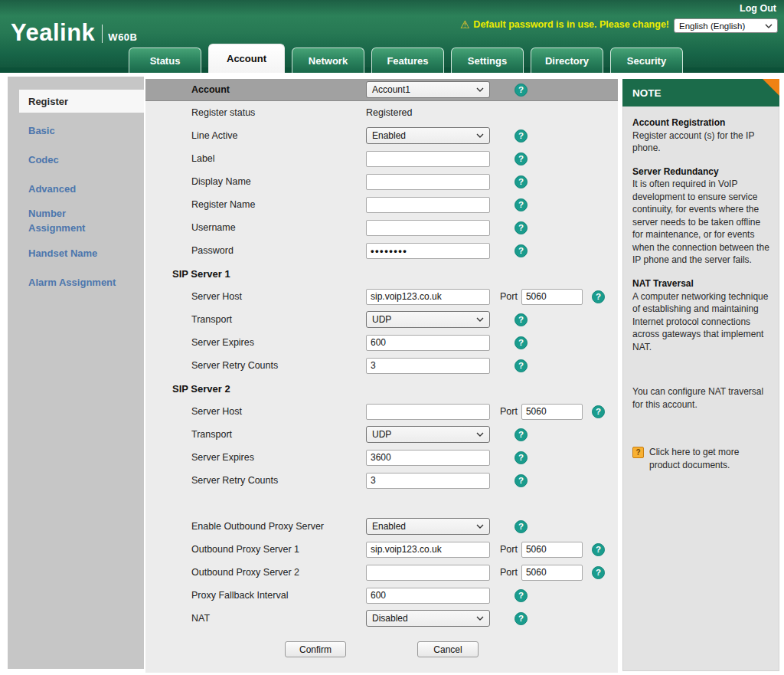  What do you see at coordinates (76, 253) in the screenshot?
I see `sidebar-item-handset-name: Handset Name` at bounding box center [76, 253].